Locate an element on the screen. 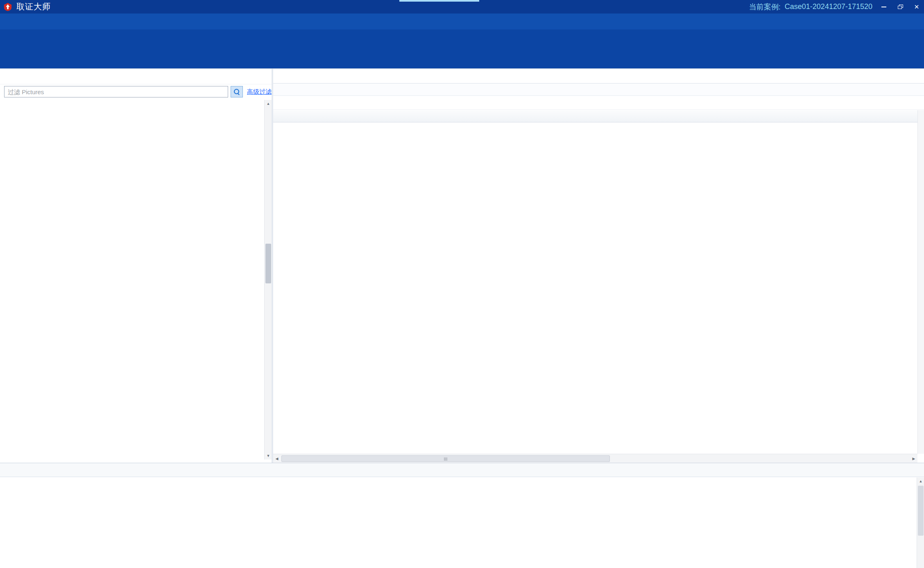 This screenshot has width=924, height=568. search-icon is located at coordinates (237, 92).